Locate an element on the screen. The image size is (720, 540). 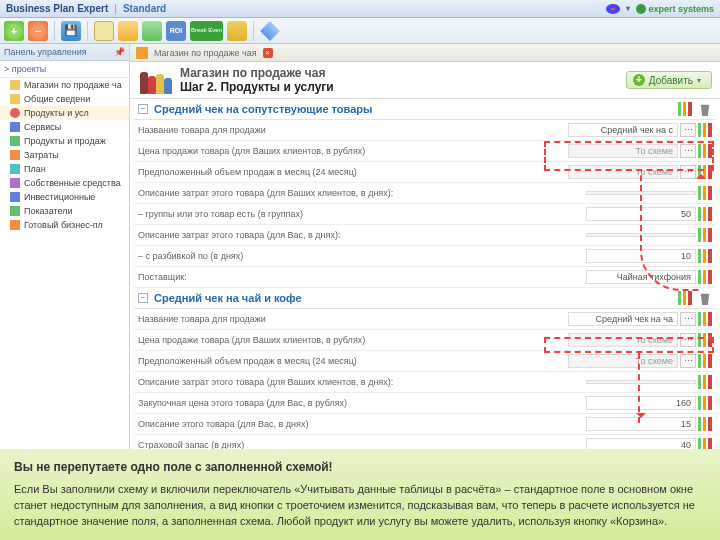
field-label: – группы или это товар есть (в группах) is located at coordinates (362, 214).